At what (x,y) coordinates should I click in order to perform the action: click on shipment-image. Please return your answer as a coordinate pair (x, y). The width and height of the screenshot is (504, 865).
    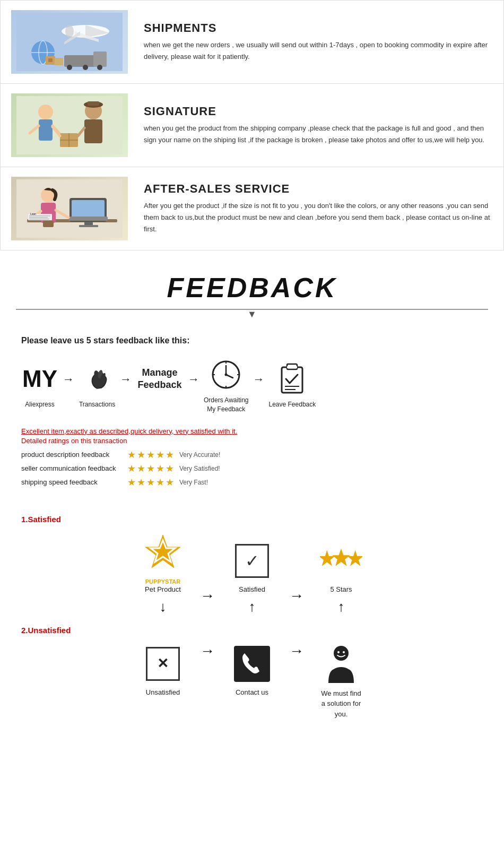
    Looking at the image, I should click on (69, 42).